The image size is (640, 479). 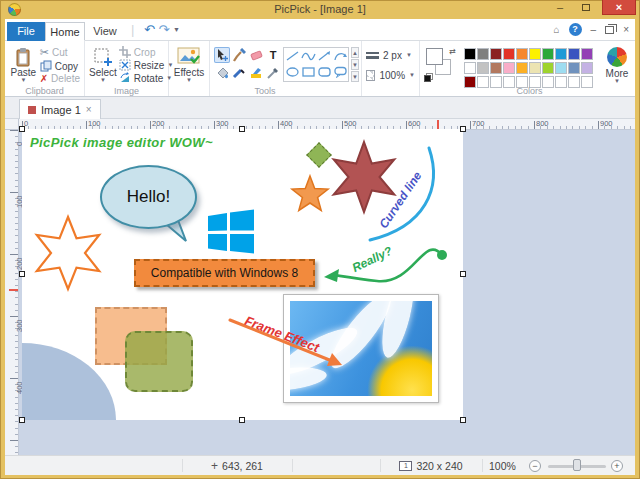 What do you see at coordinates (26, 32) in the screenshot?
I see `tab-file: File` at bounding box center [26, 32].